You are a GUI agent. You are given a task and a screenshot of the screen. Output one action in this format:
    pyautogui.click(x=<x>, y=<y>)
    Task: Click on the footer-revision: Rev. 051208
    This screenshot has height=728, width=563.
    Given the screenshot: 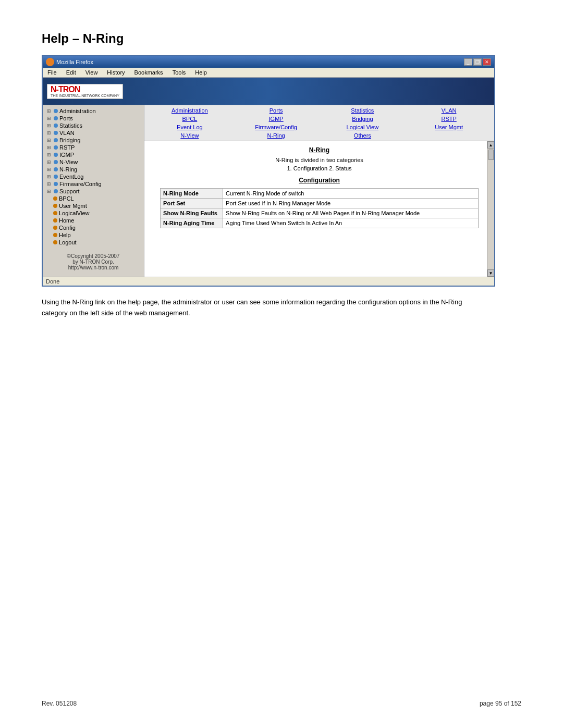 What is the action you would take?
    pyautogui.click(x=59, y=704)
    